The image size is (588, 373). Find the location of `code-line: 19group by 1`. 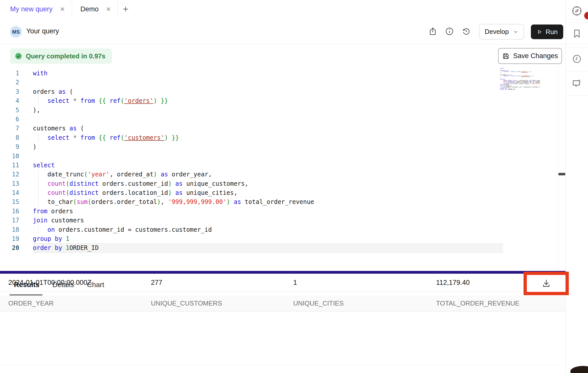

code-line: 19group by 1 is located at coordinates (283, 239).